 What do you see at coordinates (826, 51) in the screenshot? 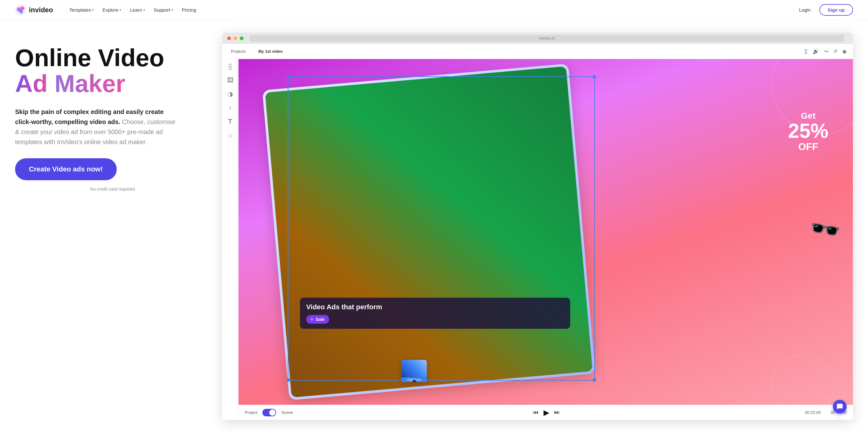
I see `editor-toolbar-icons: ⣿ 🔊 ↪ ↺ ◉` at bounding box center [826, 51].